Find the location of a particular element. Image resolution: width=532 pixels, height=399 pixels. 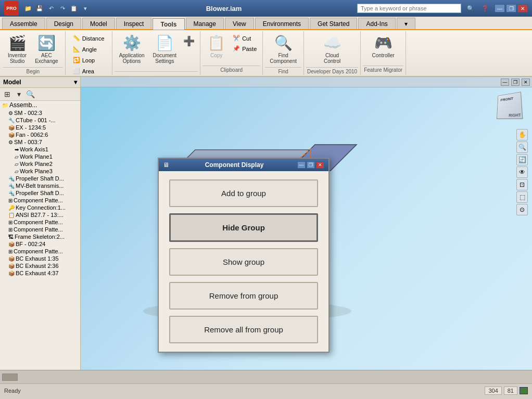

copy-label: Copy is located at coordinates (217, 55).